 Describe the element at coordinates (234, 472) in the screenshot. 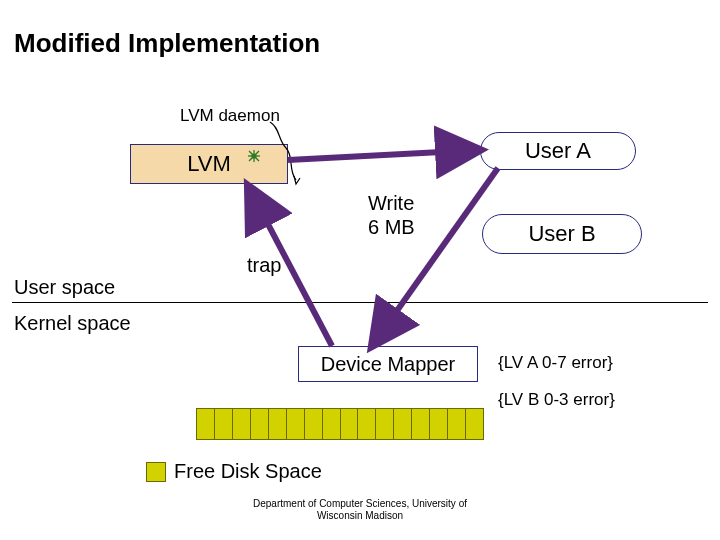

I see `legend: Free Disk Space` at that location.